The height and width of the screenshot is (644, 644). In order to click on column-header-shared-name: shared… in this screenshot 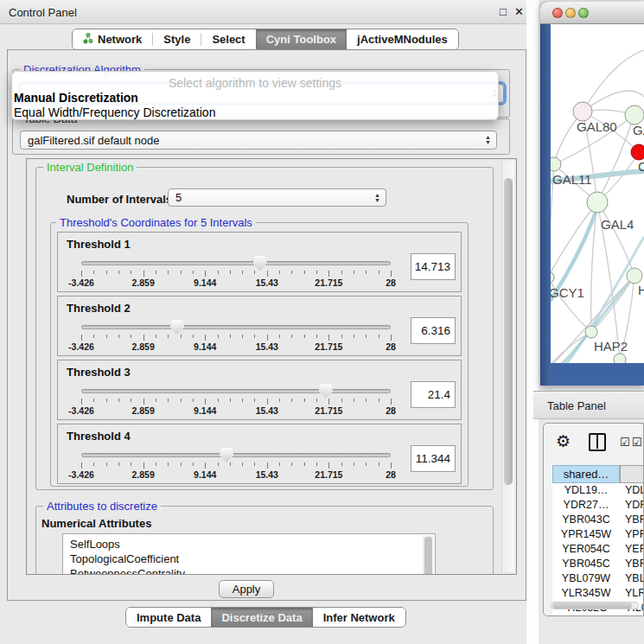, I will do `click(586, 474)`.